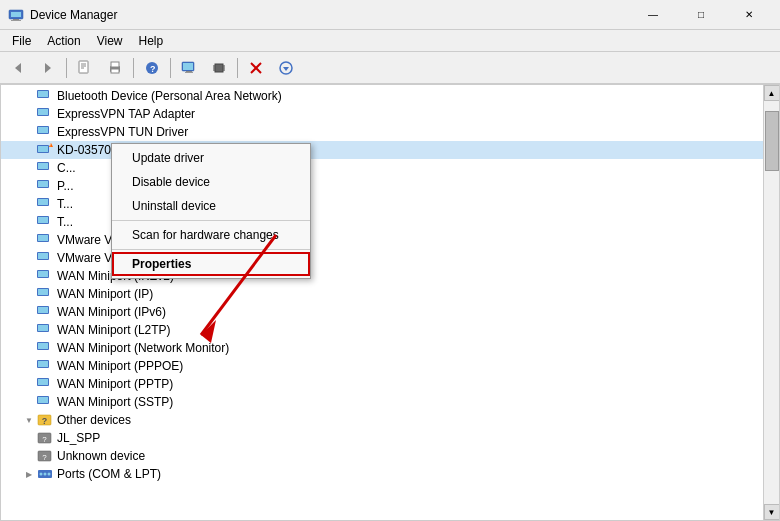 Image resolution: width=780 pixels, height=521 pixels. Describe the element at coordinates (771, 302) in the screenshot. I see `scrollbar: ▲ ▼` at that location.